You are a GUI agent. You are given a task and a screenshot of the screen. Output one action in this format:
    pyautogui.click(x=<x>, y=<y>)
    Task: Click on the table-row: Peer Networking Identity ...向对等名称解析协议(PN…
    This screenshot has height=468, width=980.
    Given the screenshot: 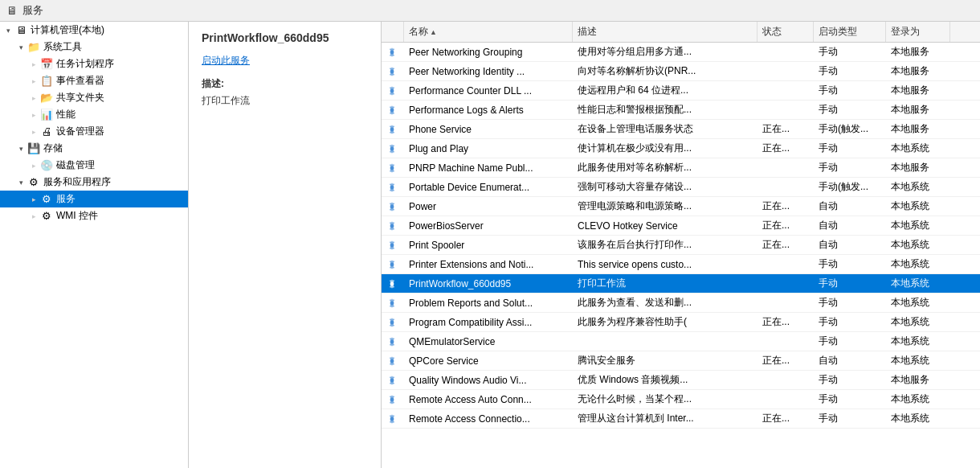 What is the action you would take?
    pyautogui.click(x=681, y=72)
    